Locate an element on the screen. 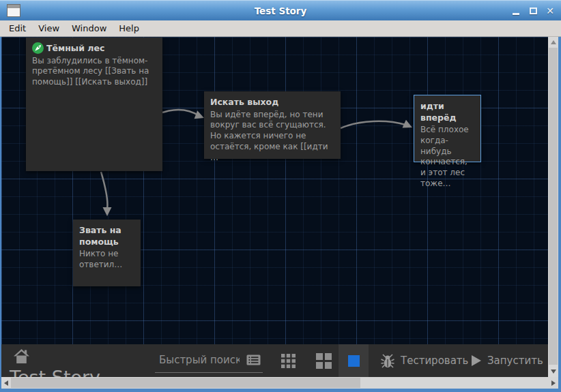  zoom-medium-button is located at coordinates (323, 361).